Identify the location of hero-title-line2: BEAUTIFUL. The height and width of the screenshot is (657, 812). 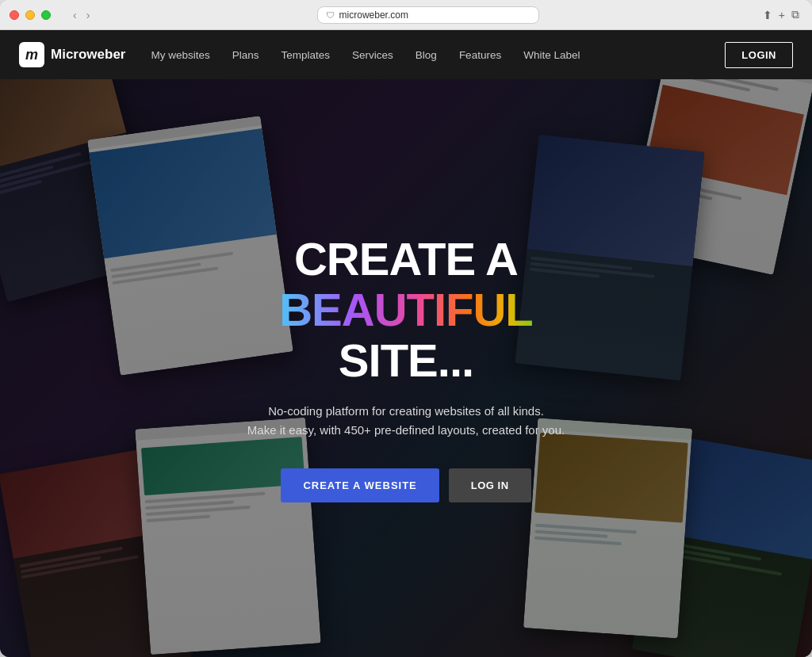
(406, 310).